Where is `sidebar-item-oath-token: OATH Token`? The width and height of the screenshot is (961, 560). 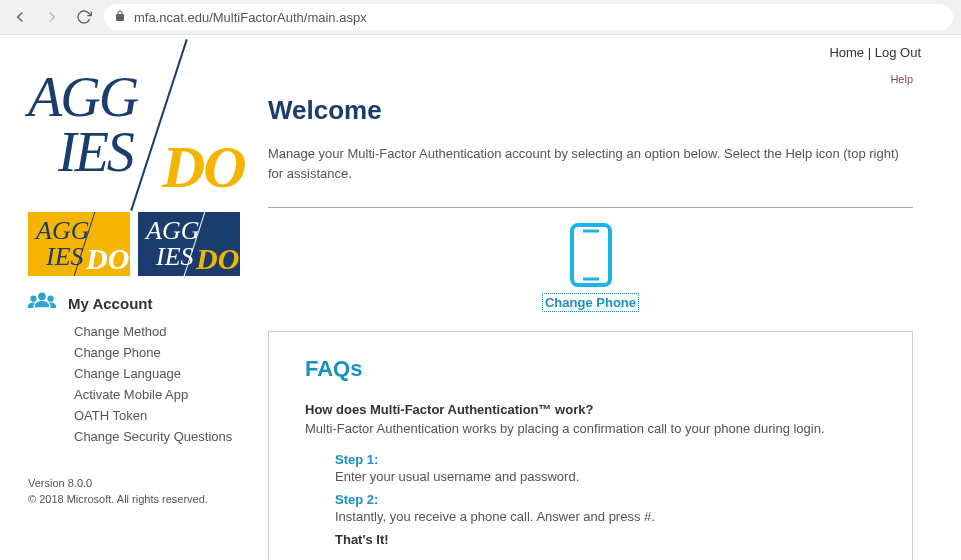
sidebar-item-oath-token: OATH Token is located at coordinates (157, 416).